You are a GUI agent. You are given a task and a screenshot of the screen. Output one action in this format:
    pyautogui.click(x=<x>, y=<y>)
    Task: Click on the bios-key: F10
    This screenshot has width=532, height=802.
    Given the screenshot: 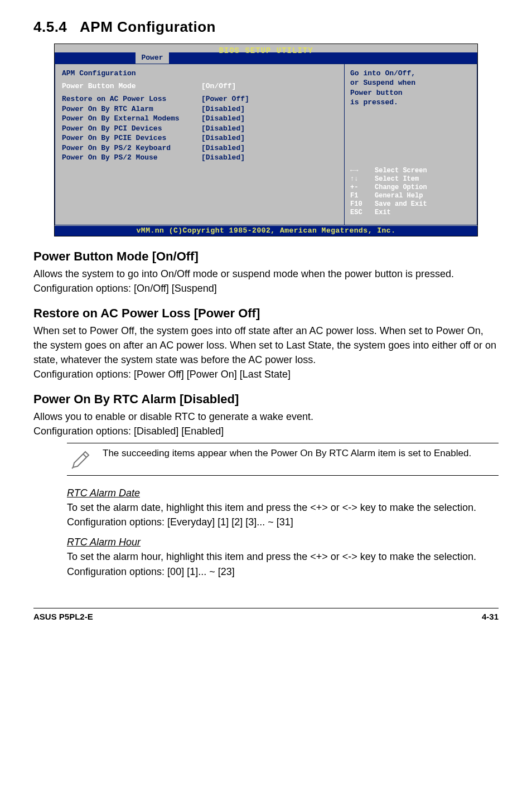 What is the action you would take?
    pyautogui.click(x=362, y=204)
    